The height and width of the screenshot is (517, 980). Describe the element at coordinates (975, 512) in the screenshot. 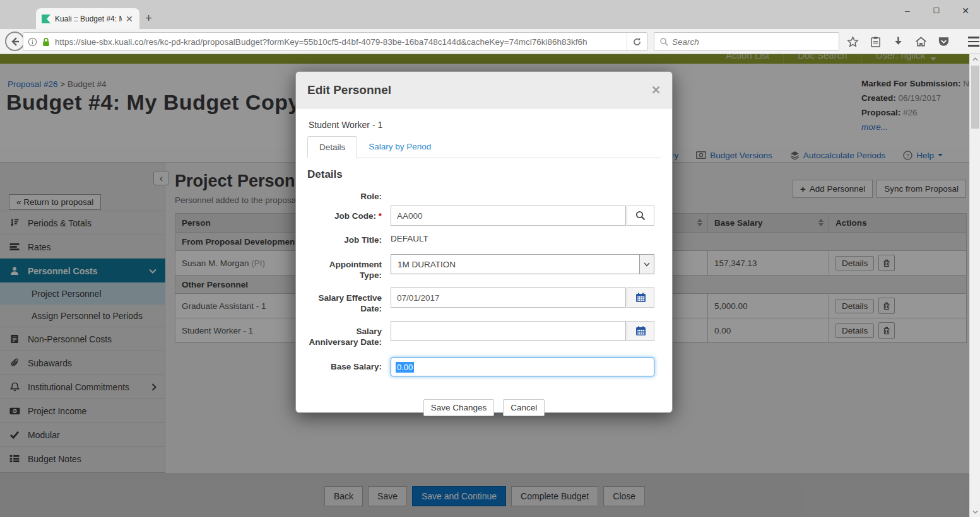

I see `scroll-down-icon` at that location.